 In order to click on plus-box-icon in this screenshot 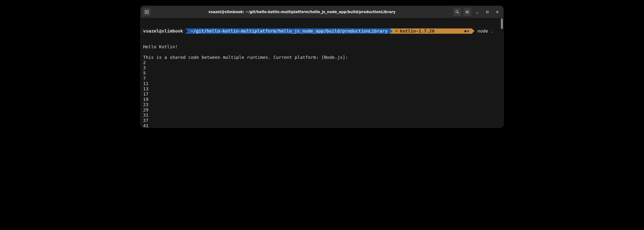, I will do `click(146, 12)`.